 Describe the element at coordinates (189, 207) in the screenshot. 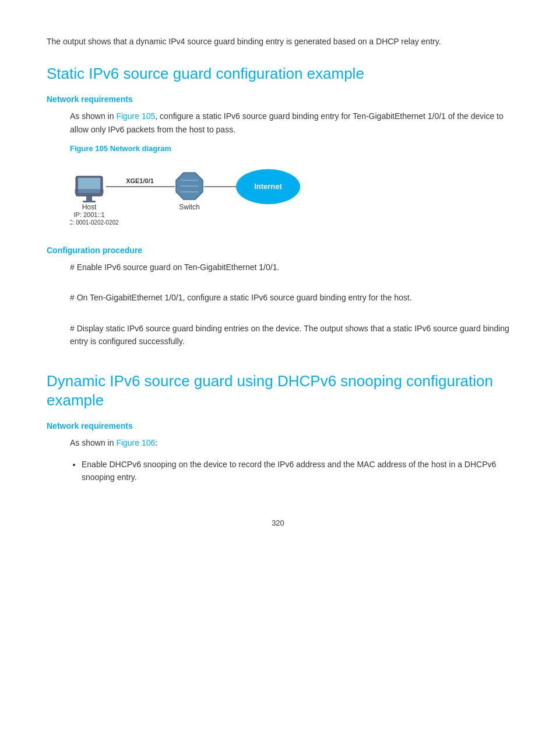

I see `switch-label: Switch` at that location.